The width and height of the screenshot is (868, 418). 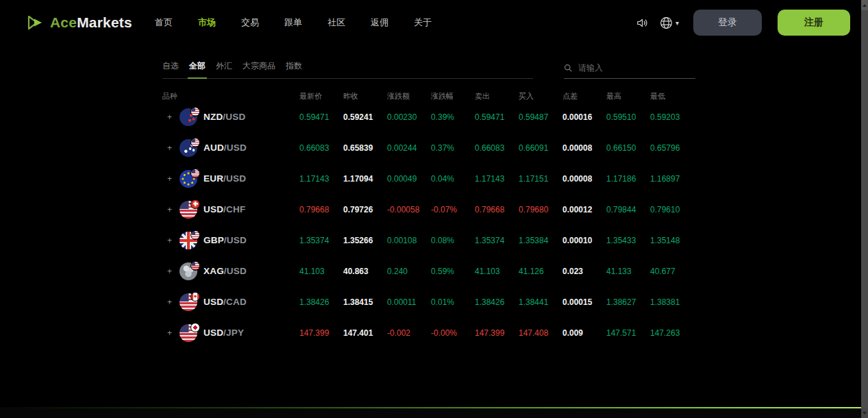 I want to click on jpy-flag-icon, so click(x=195, y=328).